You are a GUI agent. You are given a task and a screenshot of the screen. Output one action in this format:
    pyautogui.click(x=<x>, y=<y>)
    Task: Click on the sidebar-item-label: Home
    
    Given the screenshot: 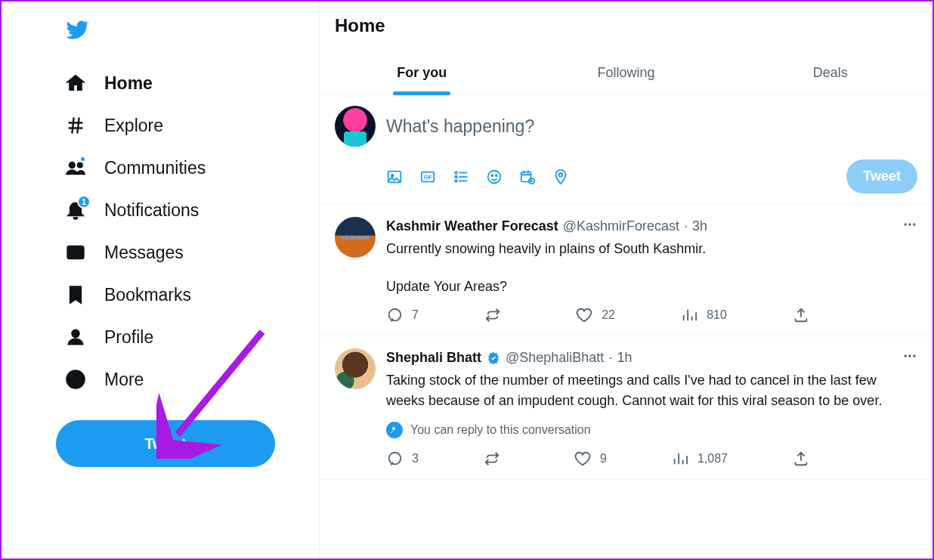 What is the action you would take?
    pyautogui.click(x=128, y=83)
    